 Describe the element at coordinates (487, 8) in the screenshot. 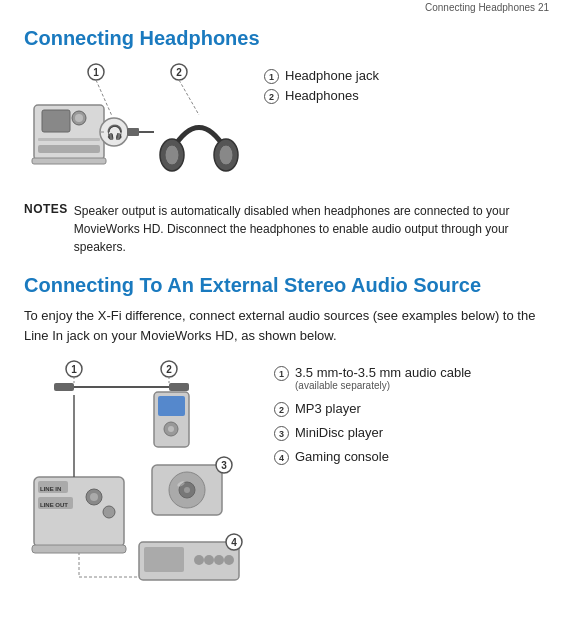

I see `page-reference: Connecting Headphones 21` at that location.